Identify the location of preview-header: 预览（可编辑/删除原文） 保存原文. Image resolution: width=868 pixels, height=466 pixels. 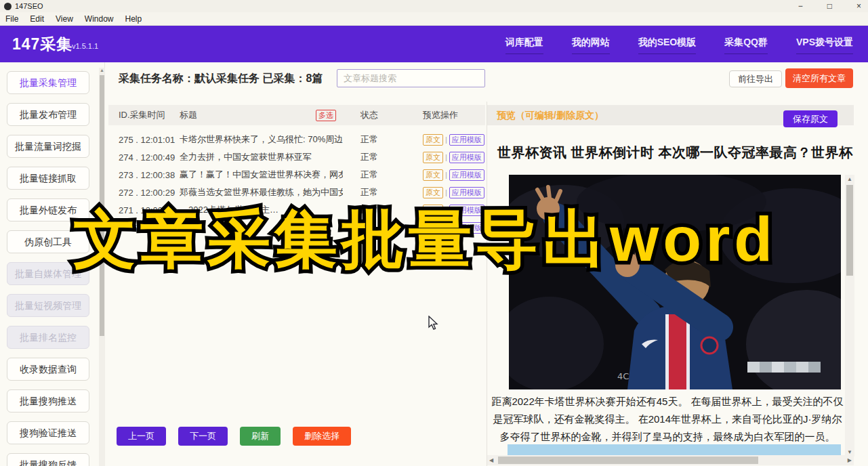
(671, 115).